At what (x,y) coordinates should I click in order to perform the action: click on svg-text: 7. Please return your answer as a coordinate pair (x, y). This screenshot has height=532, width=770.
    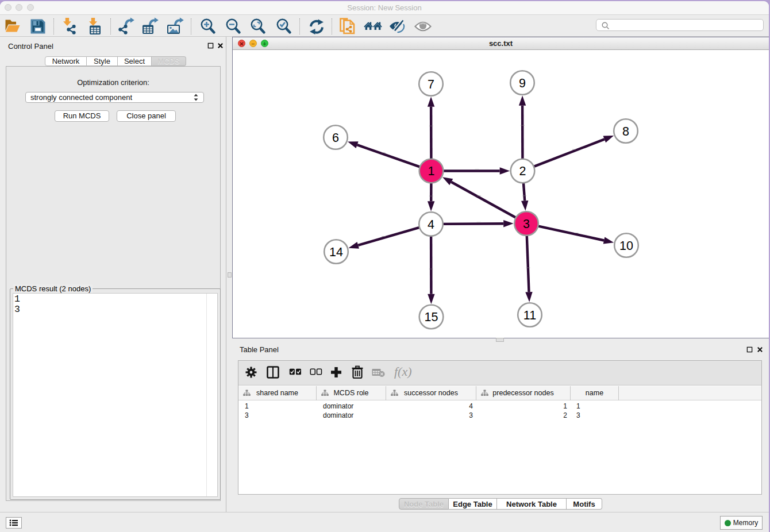
    Looking at the image, I should click on (431, 84).